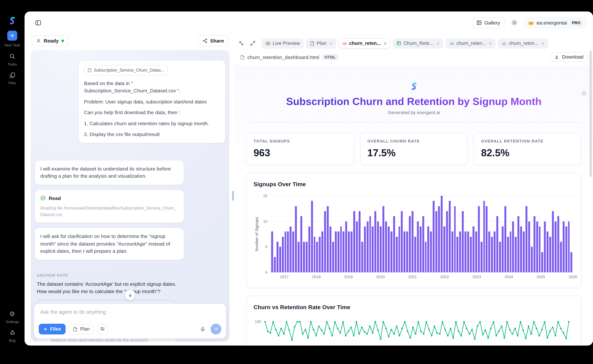  Describe the element at coordinates (52, 329) in the screenshot. I see `files-button: + Files` at that location.